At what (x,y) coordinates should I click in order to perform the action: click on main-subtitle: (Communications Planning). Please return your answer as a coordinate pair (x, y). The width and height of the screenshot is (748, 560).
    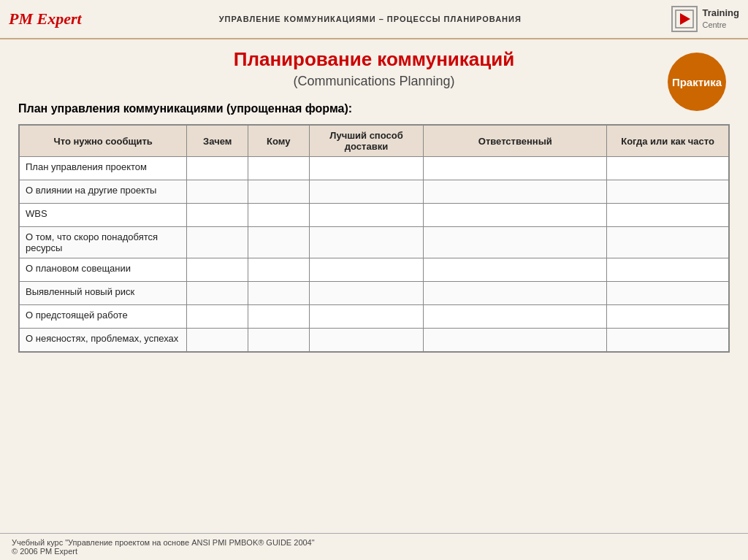
    Looking at the image, I should click on (374, 82).